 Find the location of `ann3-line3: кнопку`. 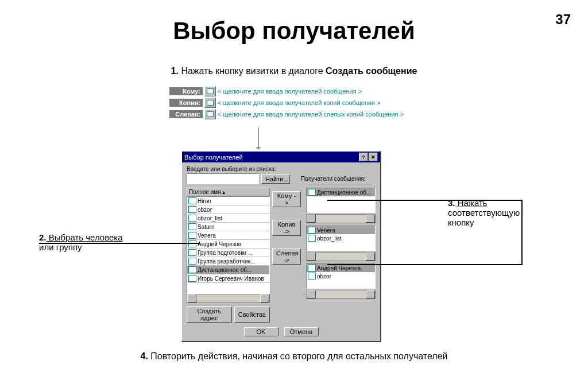

ann3-line3: кнопку is located at coordinates (461, 223).